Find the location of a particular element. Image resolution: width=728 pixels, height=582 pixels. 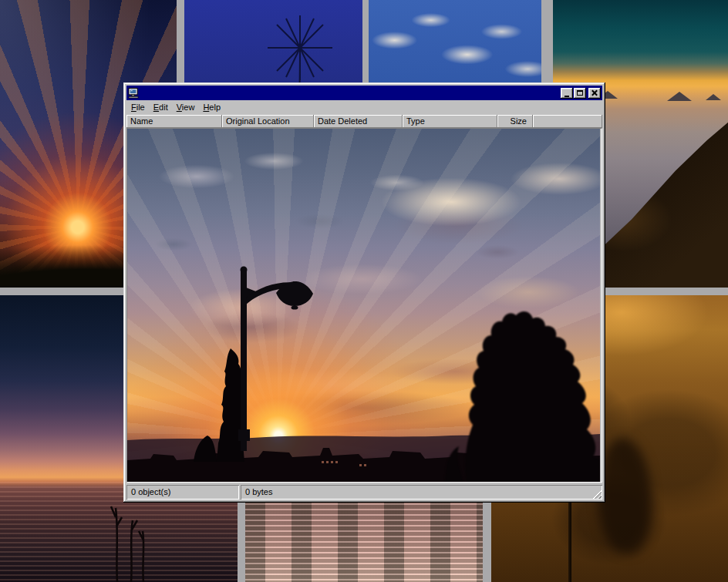

titlebar is located at coordinates (364, 93).